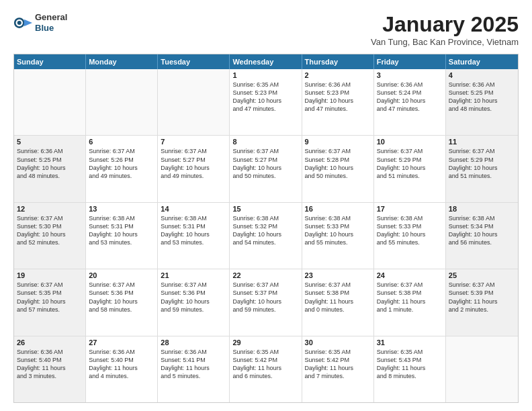 This screenshot has width=532, height=411. What do you see at coordinates (50, 342) in the screenshot?
I see `day-number: 26` at bounding box center [50, 342].